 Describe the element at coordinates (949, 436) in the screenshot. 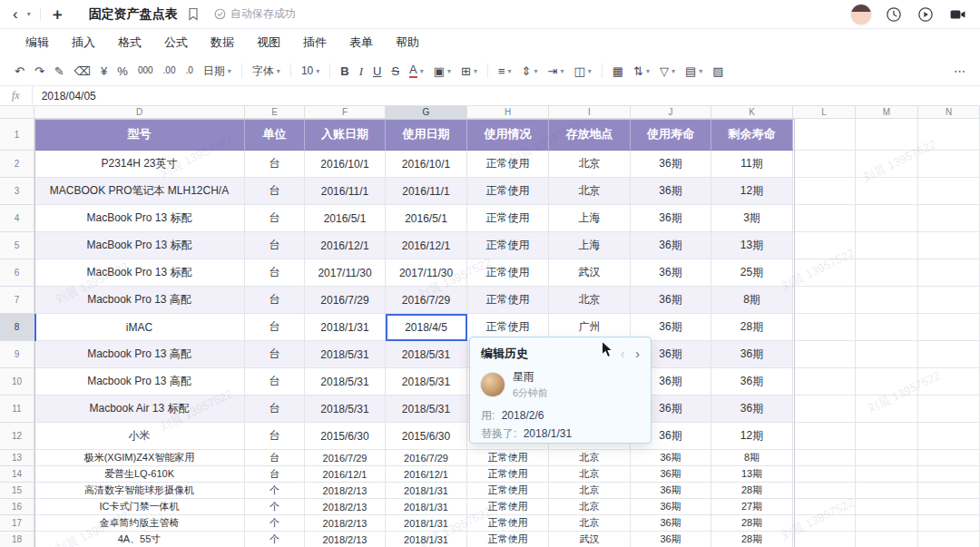

I see `cell-N12` at that location.